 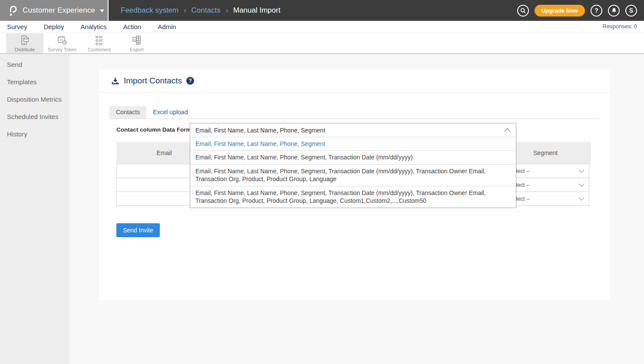 What do you see at coordinates (507, 130) in the screenshot?
I see `chevron-up-icon` at bounding box center [507, 130].